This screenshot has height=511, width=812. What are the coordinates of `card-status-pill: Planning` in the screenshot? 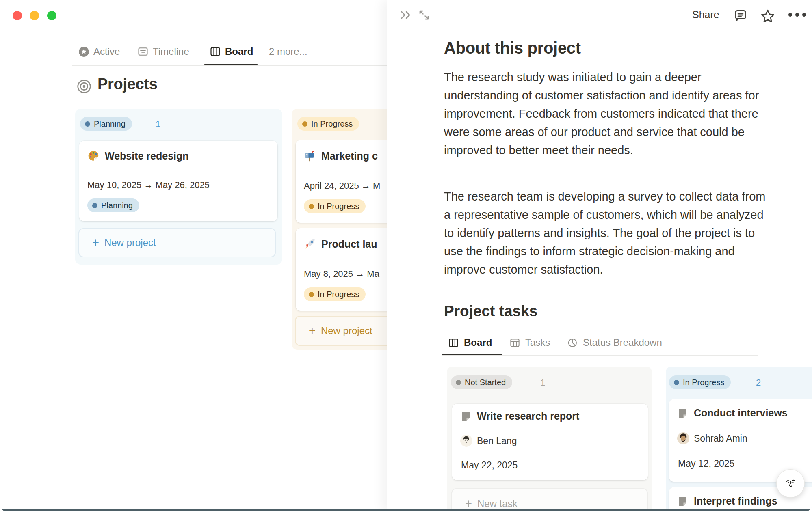 It's located at (113, 205).